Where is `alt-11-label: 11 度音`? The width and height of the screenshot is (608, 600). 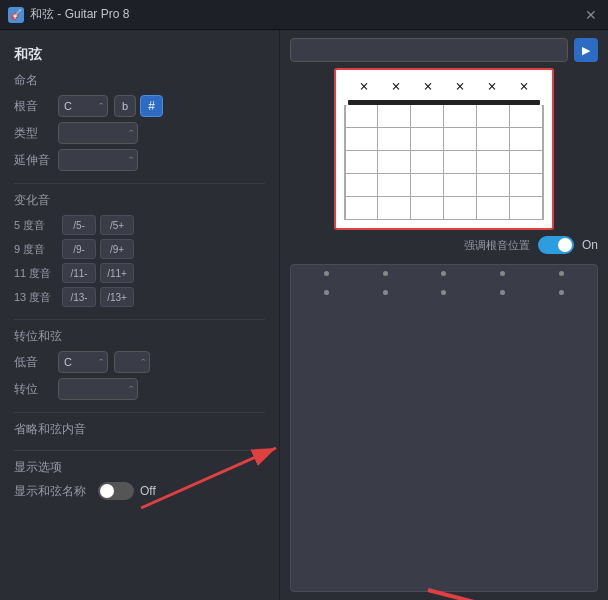
alt-11-label: 11 度音 is located at coordinates (36, 274).